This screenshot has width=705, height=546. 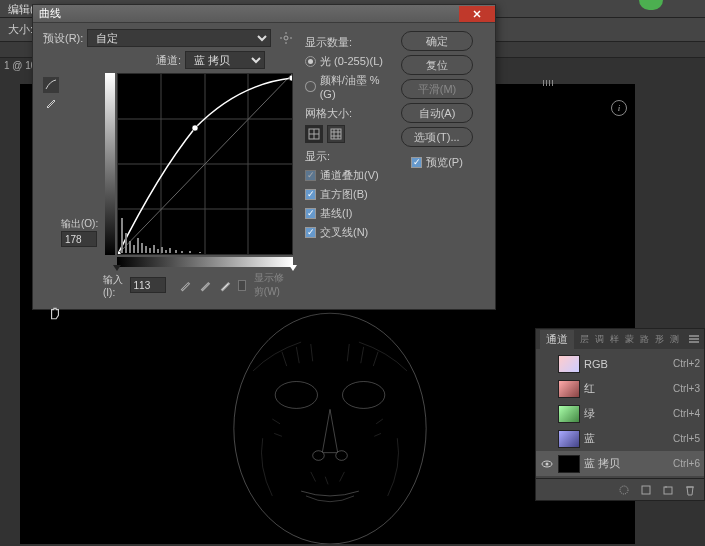 What do you see at coordinates (20, 30) in the screenshot?
I see `size-label: 大小:` at bounding box center [20, 30].